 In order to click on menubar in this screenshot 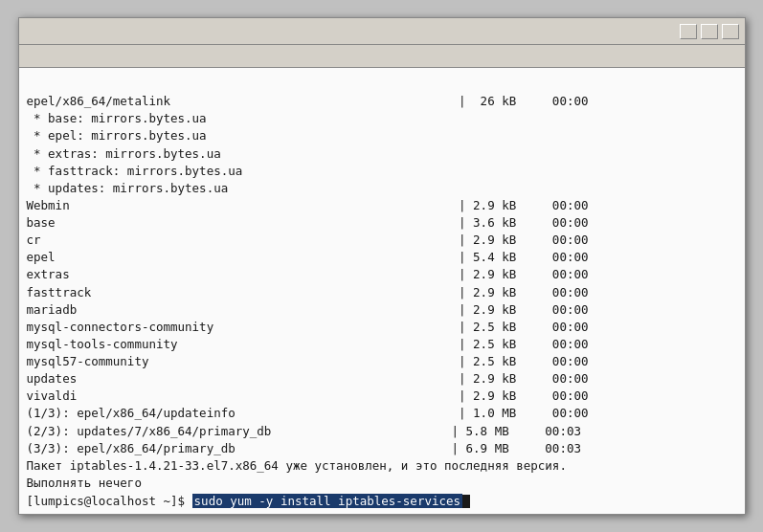, I will do `click(382, 56)`.